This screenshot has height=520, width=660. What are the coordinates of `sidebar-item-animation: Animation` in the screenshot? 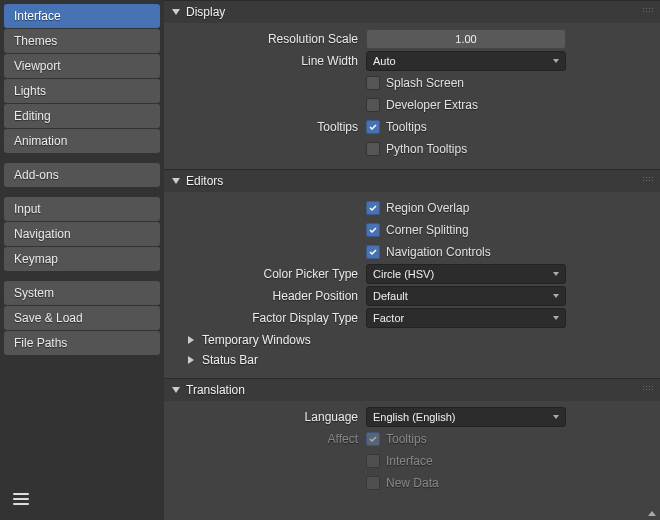 It's located at (82, 141).